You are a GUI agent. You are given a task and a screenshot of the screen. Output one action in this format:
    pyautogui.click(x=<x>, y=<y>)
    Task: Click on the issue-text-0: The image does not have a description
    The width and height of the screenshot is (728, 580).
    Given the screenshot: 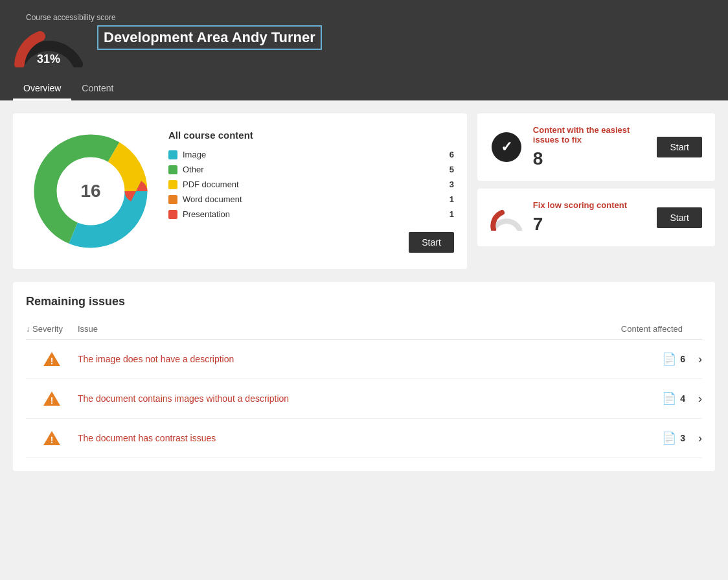 What is the action you would take?
    pyautogui.click(x=333, y=359)
    